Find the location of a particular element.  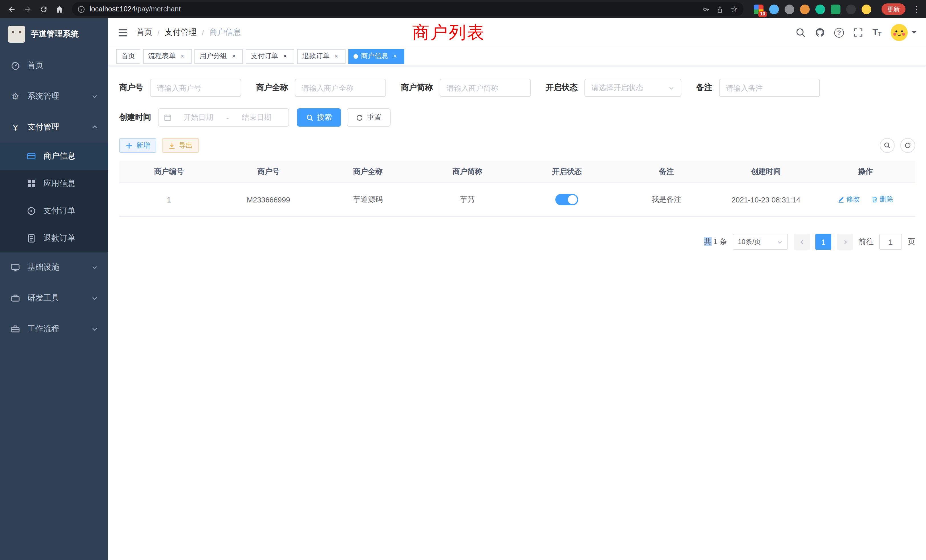

page-1-button: 1 is located at coordinates (823, 242).